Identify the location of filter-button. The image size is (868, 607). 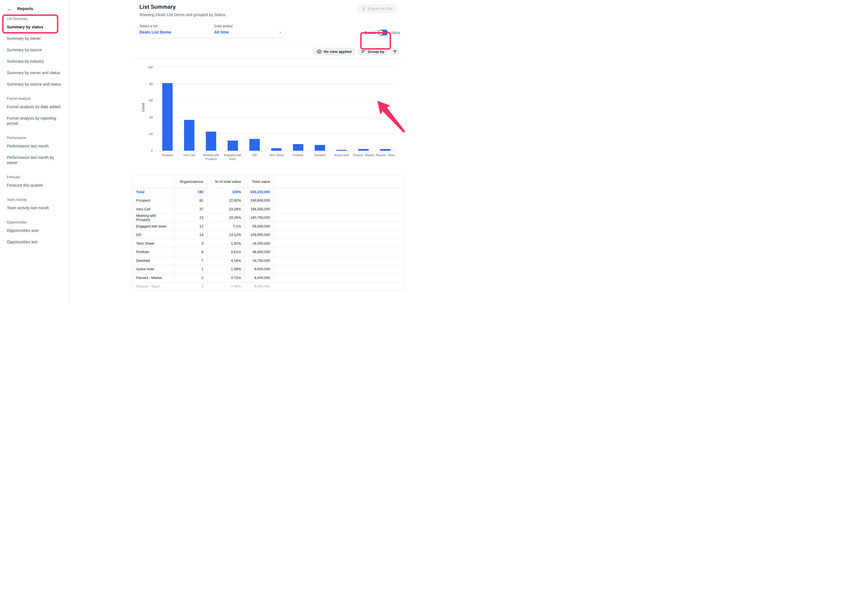
(395, 51).